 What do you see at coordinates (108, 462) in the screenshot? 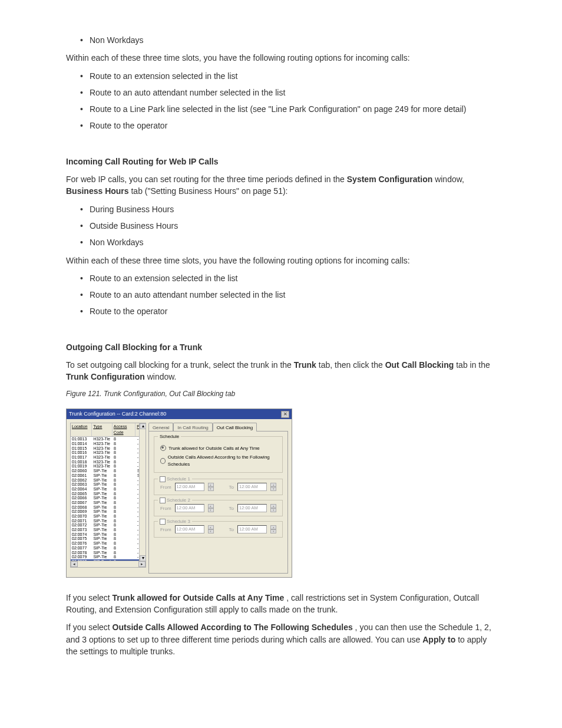
I see `table-row: 01:0018H323-Tie8-` at bounding box center [108, 462].